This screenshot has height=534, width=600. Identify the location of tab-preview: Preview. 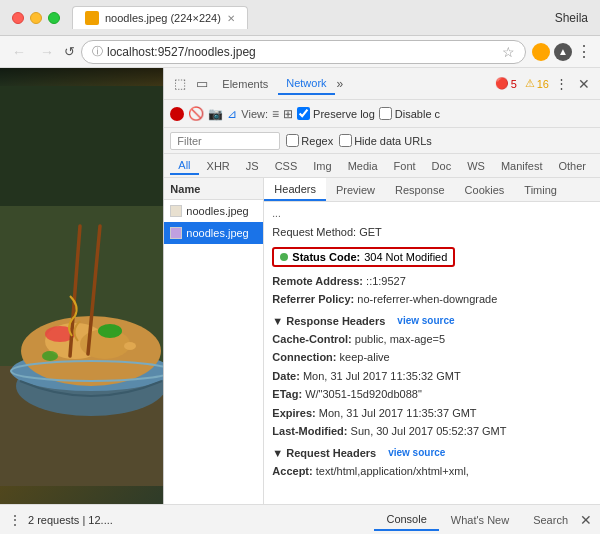
(356, 190).